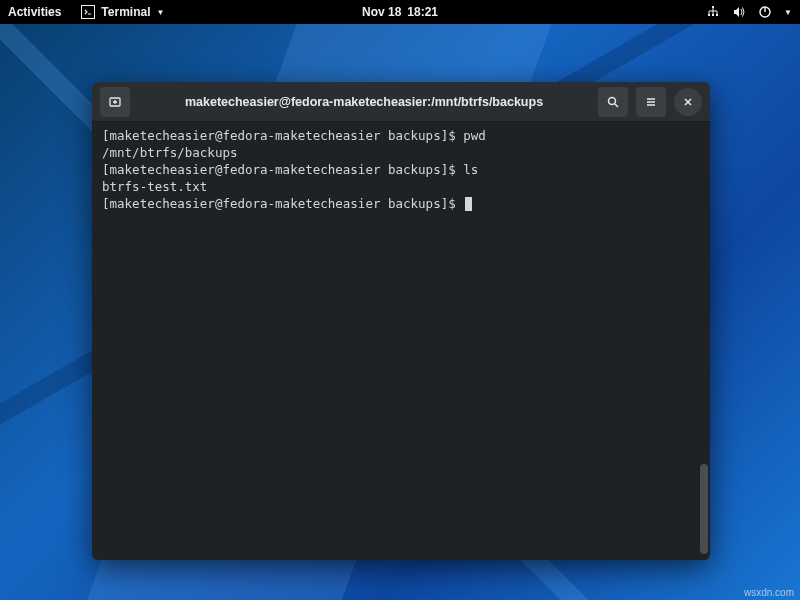  Describe the element at coordinates (713, 12) in the screenshot. I see `network-icon` at that location.